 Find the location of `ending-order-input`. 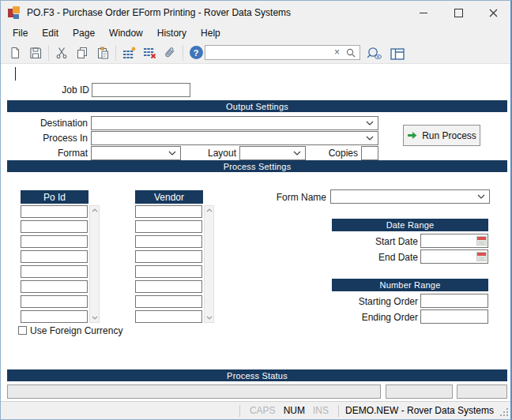

ending-order-input is located at coordinates (454, 317).